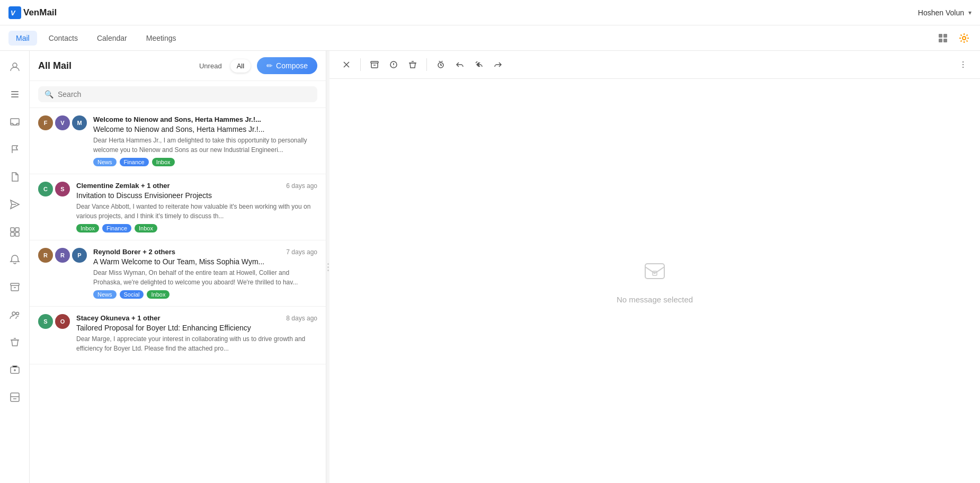 This screenshot has width=980, height=483. What do you see at coordinates (79, 255) in the screenshot?
I see `avatar: P` at bounding box center [79, 255].